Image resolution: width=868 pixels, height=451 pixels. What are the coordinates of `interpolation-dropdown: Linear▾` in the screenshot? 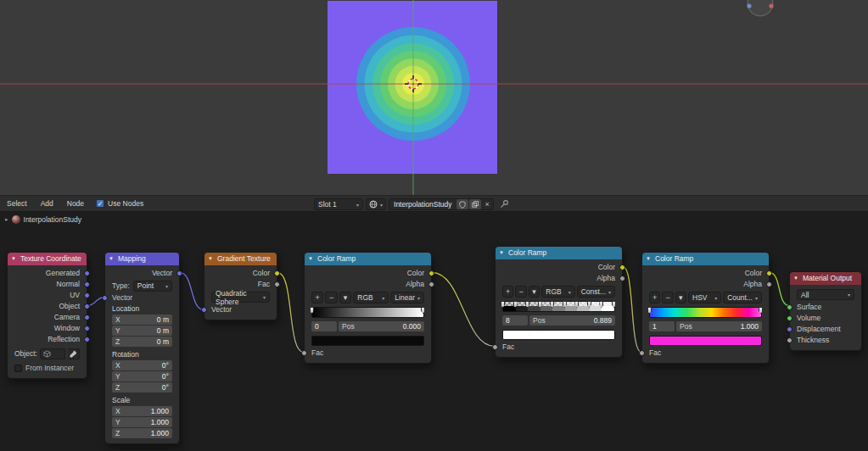 It's located at (407, 298).